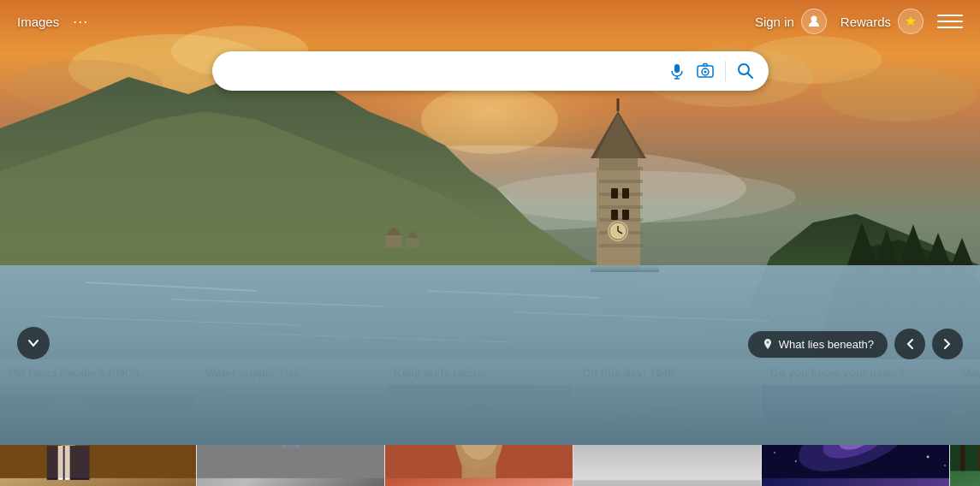 The height and width of the screenshot is (486, 980). Describe the element at coordinates (705, 71) in the screenshot. I see `camera-button` at that location.